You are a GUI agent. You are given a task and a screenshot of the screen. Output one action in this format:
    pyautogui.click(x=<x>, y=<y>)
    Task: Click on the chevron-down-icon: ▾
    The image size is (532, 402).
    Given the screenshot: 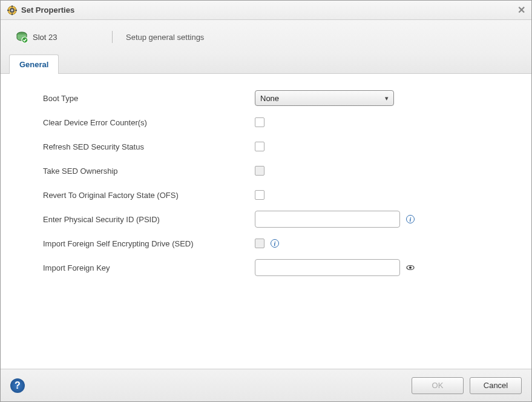 What is the action you would take?
    pyautogui.click(x=387, y=98)
    